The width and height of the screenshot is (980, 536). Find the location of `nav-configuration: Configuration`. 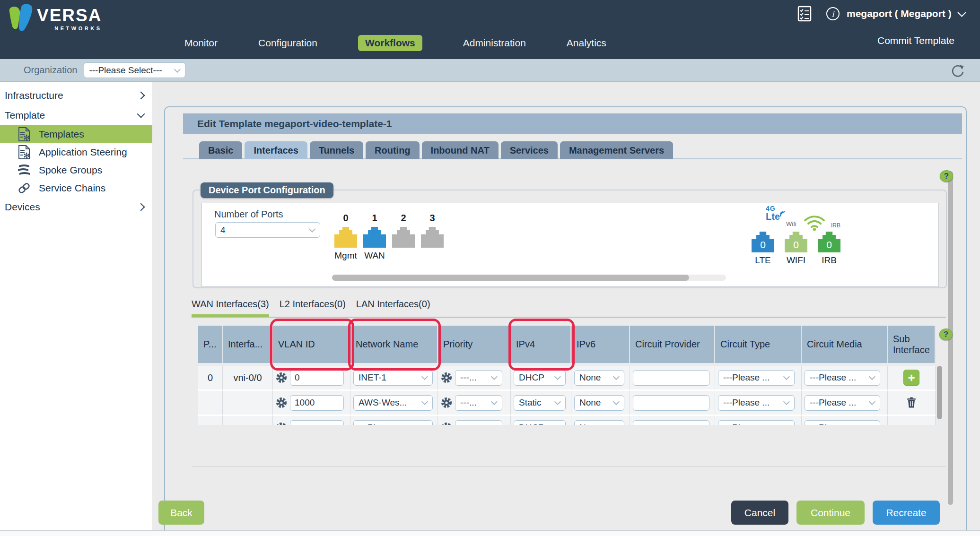

nav-configuration: Configuration is located at coordinates (288, 43).